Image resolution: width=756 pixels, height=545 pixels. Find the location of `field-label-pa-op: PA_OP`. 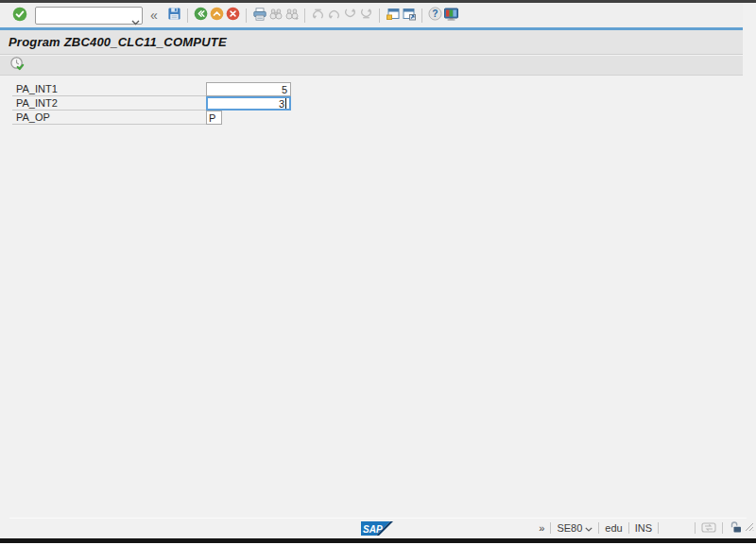

field-label-pa-op: PA_OP is located at coordinates (110, 117).